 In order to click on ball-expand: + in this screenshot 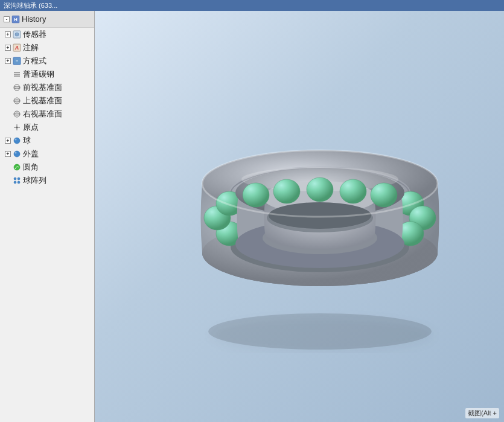, I will do `click(8, 141)`.